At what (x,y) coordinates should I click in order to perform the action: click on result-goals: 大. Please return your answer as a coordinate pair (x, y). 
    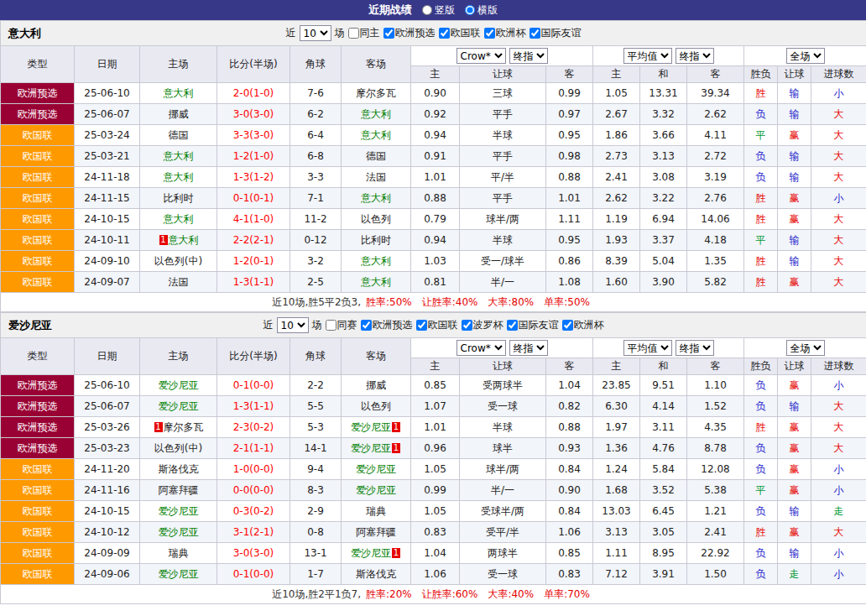
    Looking at the image, I should click on (839, 156).